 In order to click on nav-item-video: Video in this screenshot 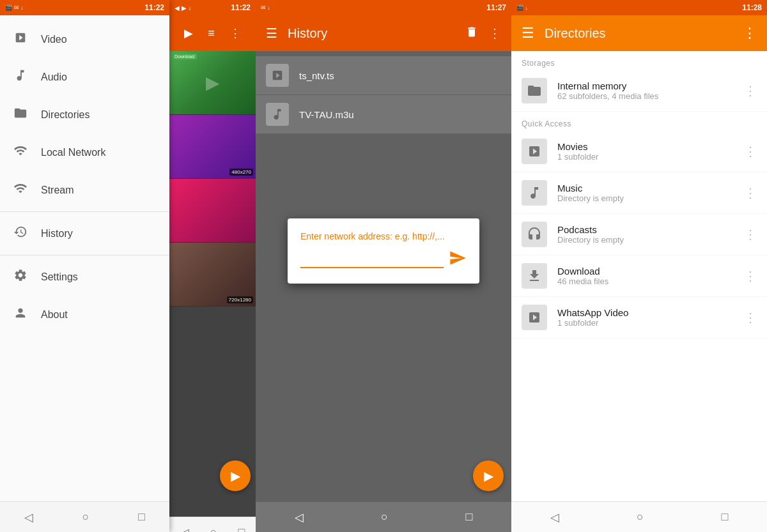, I will do `click(84, 40)`.